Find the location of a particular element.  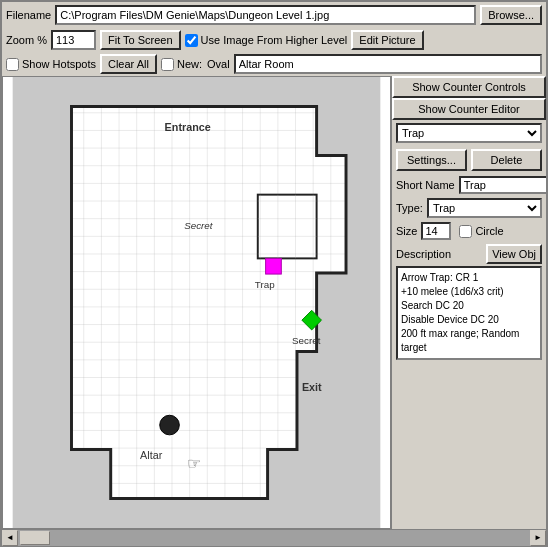

type-dropdown: Trap is located at coordinates (484, 208).